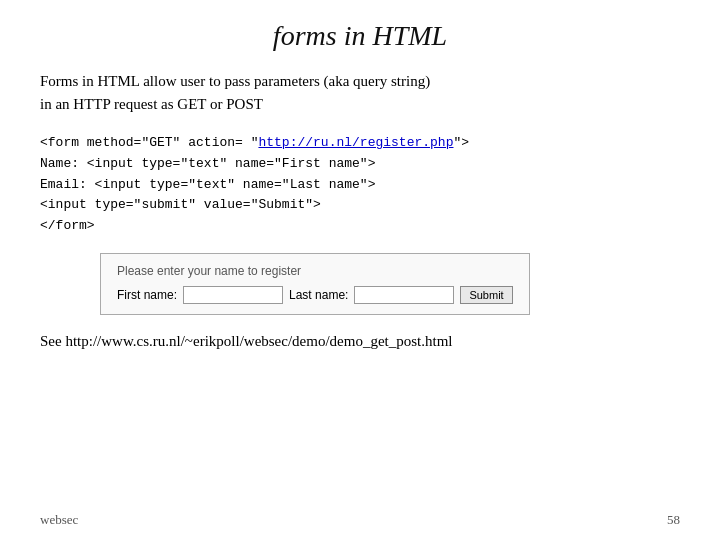  I want to click on slide-title: forms in HTML, so click(360, 36).